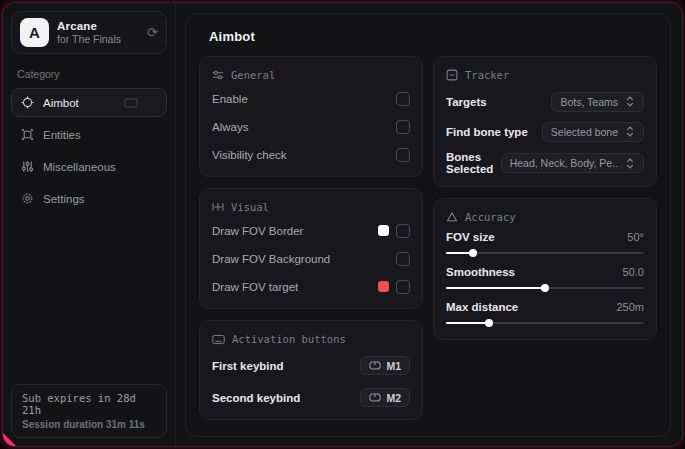 The image size is (685, 449). What do you see at coordinates (482, 307) in the screenshot?
I see `setting-label: Max distance` at bounding box center [482, 307].